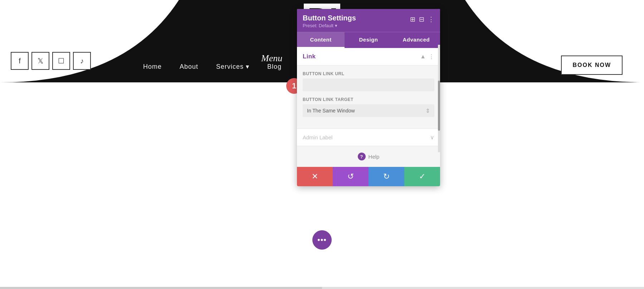  What do you see at coordinates (322, 240) in the screenshot?
I see `floating-dots-button: •••` at bounding box center [322, 240].